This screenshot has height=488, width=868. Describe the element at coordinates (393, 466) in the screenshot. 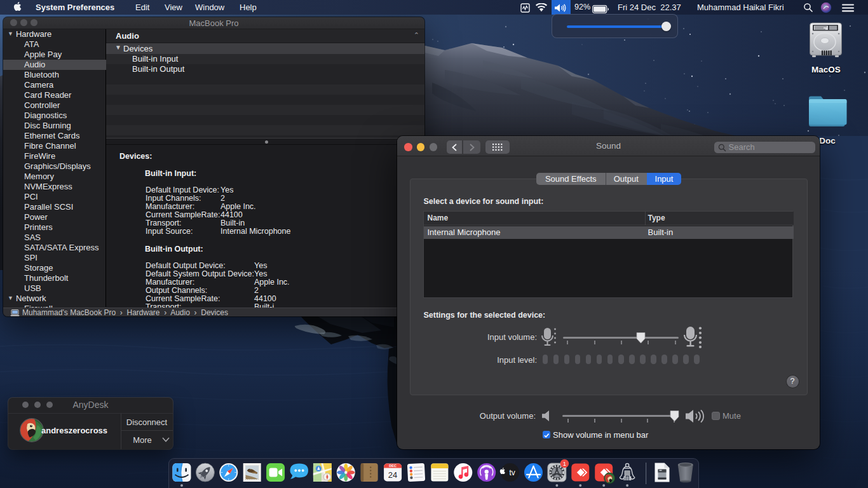

I see `svg-text: DEC` at that location.